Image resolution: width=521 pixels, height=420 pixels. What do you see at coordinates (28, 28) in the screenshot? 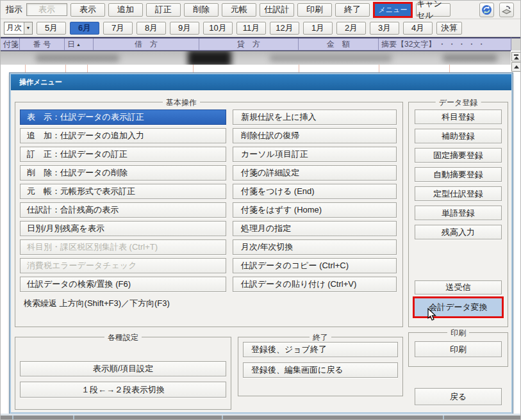
I see `chevron-down-icon: ▼` at bounding box center [28, 28].